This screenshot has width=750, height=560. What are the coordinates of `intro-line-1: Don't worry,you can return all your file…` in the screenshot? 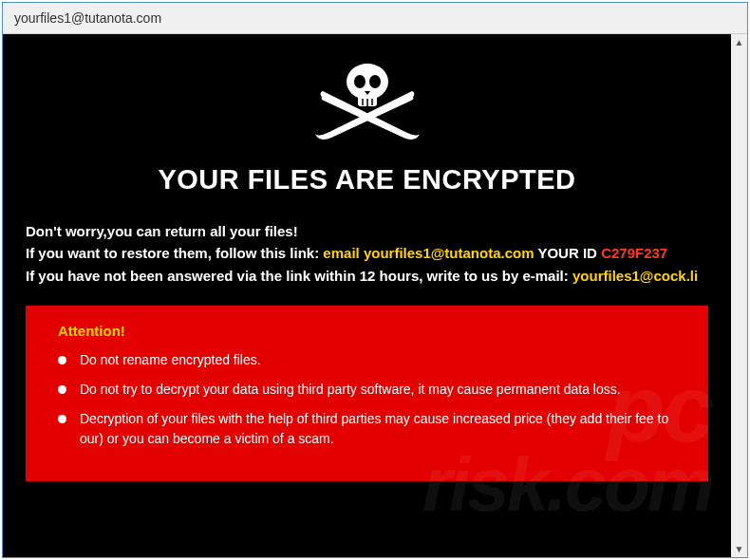 It's located at (366, 232).